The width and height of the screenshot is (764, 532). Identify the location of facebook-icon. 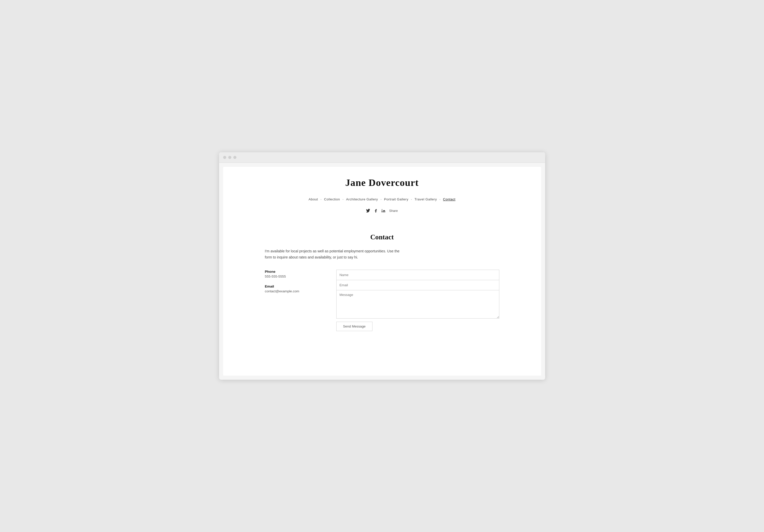
(376, 211).